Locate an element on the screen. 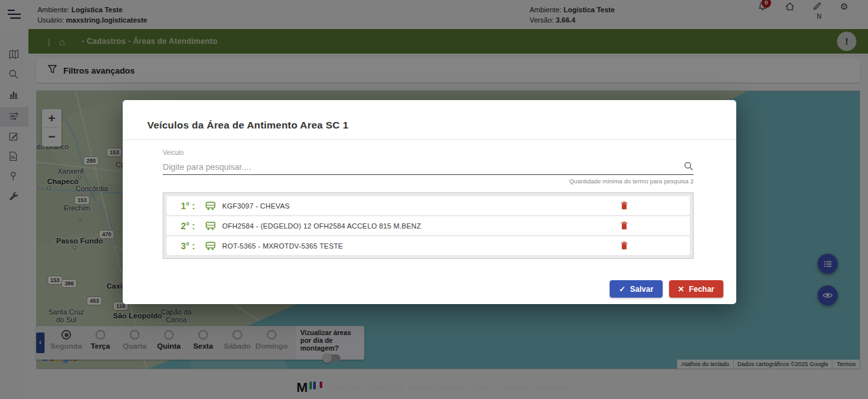 This screenshot has width=868, height=399. save-button: ✓ Salvar is located at coordinates (636, 289).